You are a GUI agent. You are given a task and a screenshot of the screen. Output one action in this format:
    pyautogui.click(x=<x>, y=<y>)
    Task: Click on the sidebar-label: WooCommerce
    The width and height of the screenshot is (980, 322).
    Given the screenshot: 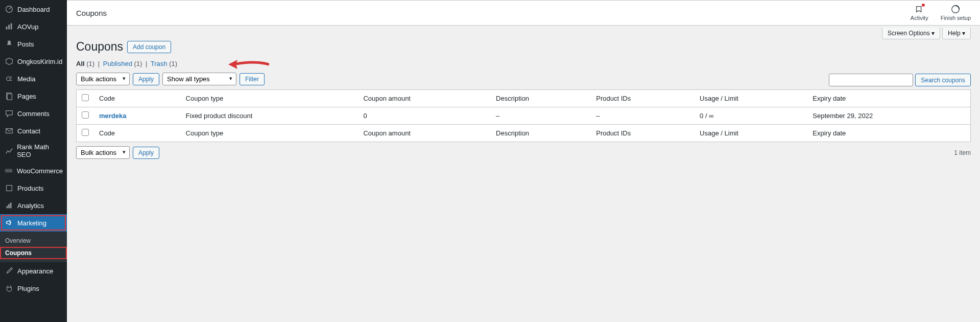 What is the action you would take?
    pyautogui.click(x=40, y=171)
    